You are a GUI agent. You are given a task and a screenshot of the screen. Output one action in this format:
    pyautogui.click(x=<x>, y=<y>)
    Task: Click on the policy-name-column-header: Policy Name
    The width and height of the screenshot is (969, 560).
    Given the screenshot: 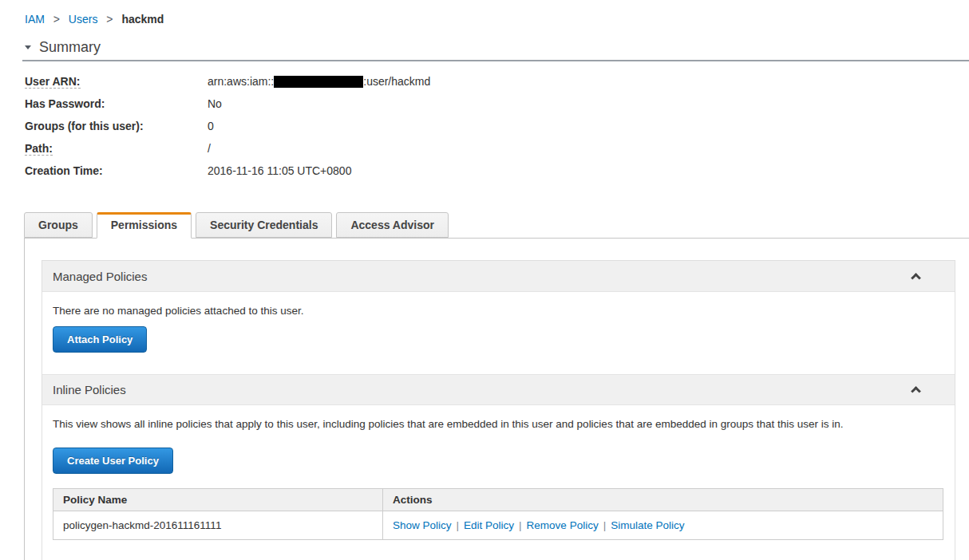 What is the action you would take?
    pyautogui.click(x=219, y=500)
    